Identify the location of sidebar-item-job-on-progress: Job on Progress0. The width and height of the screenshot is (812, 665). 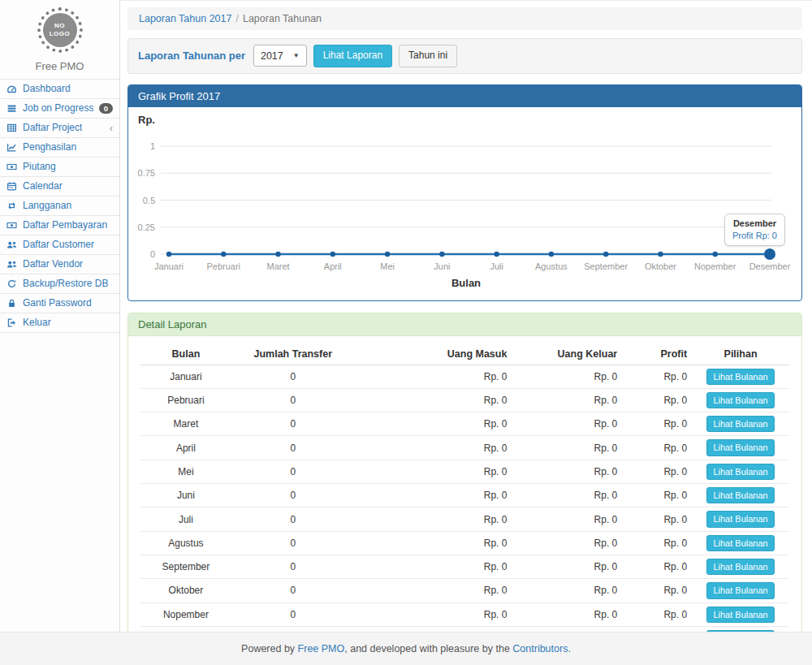
(60, 109).